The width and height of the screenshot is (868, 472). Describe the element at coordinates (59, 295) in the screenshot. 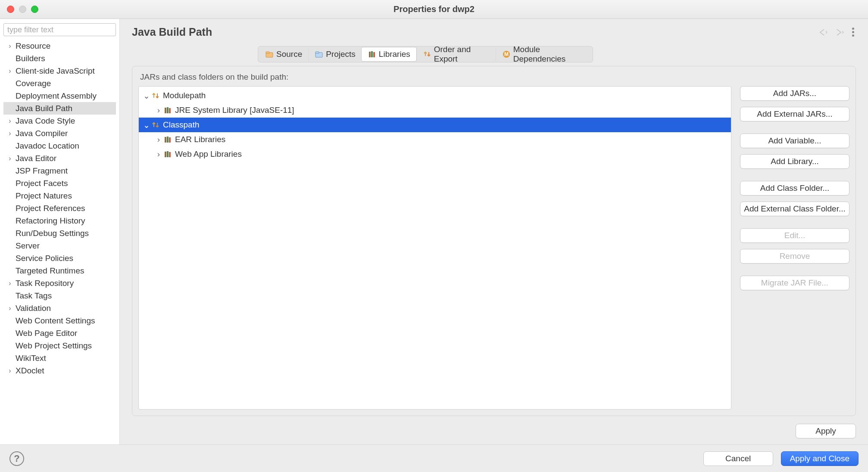

I see `sidebar-item-task-tags: Task Tags` at that location.